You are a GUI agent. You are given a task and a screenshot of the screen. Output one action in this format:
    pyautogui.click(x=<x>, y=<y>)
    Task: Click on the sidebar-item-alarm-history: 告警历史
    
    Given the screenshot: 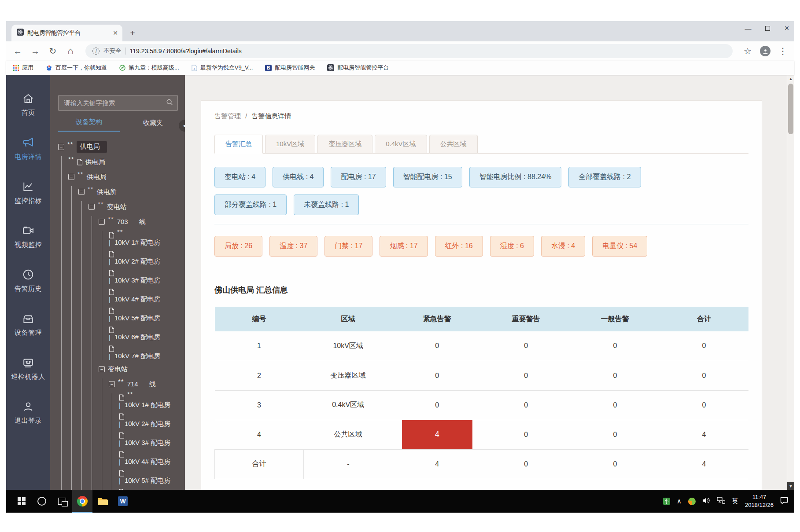 What is the action you would take?
    pyautogui.click(x=28, y=284)
    